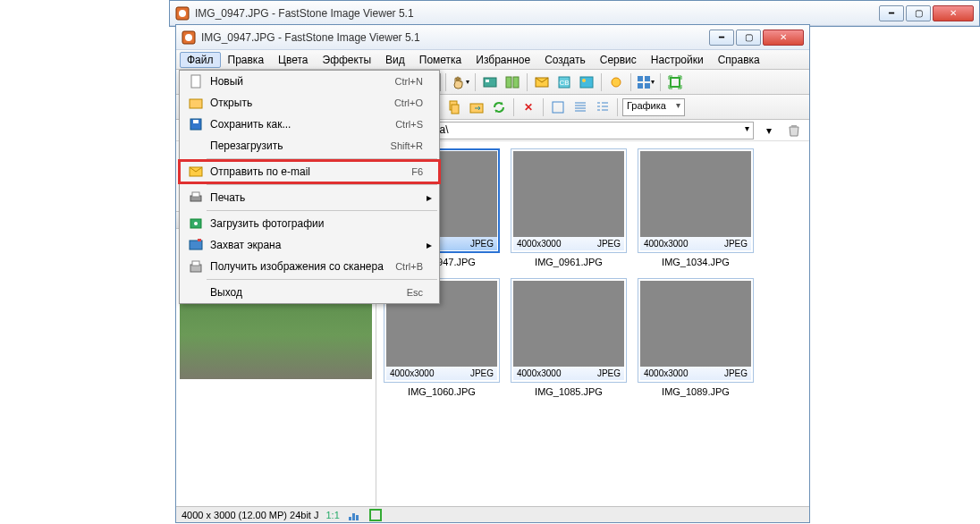  I want to click on thumbnail: 4000x3000JPEGIMG_1085.JPG, so click(569, 338).